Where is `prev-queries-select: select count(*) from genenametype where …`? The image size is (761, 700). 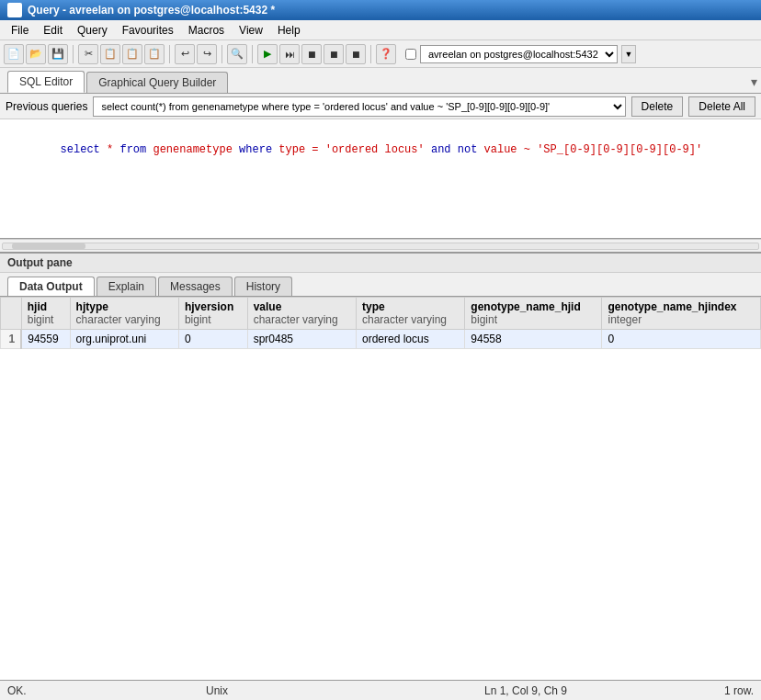 prev-queries-select: select count(*) from genenametype where … is located at coordinates (358, 107).